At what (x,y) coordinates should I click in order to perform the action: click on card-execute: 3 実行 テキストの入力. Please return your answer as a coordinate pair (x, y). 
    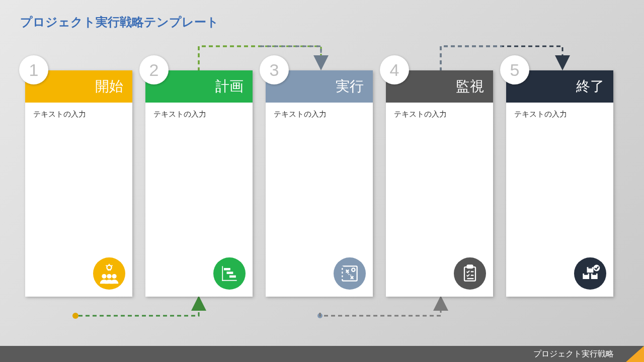
    Looking at the image, I should click on (319, 184).